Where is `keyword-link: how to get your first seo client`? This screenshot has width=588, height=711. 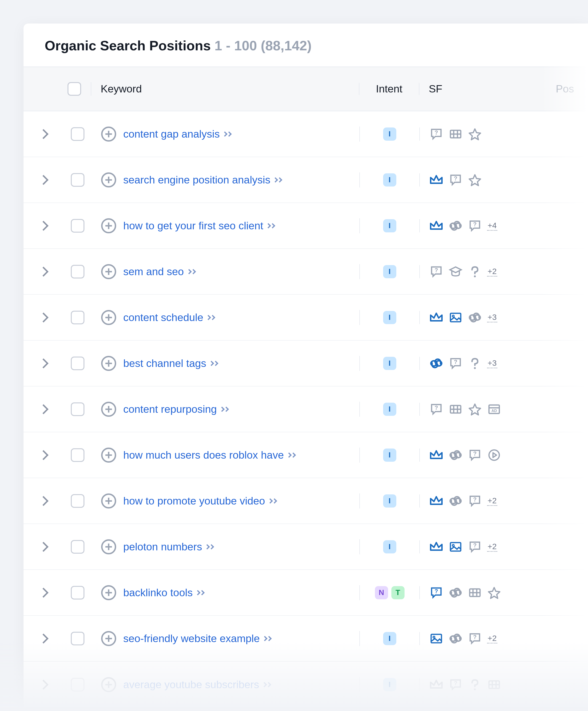 keyword-link: how to get your first seo client is located at coordinates (199, 226).